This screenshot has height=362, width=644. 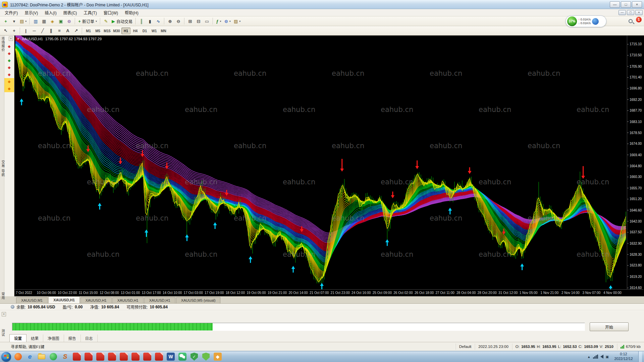 What do you see at coordinates (23, 21) in the screenshot?
I see `profiles-button: ▤▾` at bounding box center [23, 21].